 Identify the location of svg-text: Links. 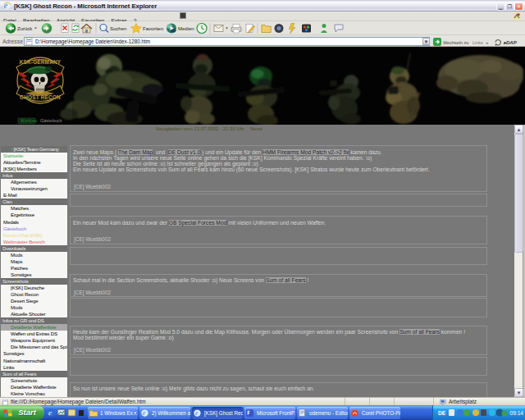
(477, 42).